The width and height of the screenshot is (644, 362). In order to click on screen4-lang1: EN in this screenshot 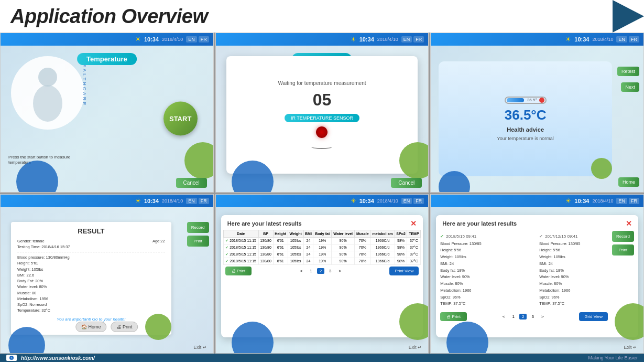, I will do `click(192, 201)`.